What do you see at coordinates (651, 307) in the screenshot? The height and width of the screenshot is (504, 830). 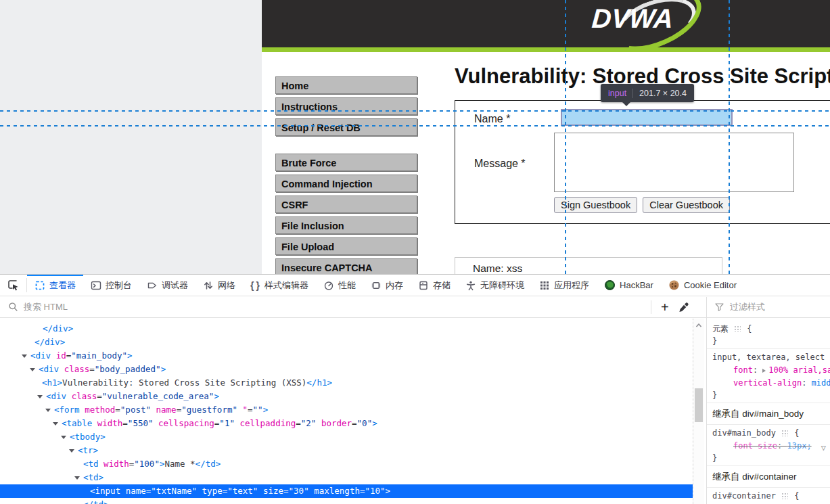 I see `toolbar-separator` at bounding box center [651, 307].